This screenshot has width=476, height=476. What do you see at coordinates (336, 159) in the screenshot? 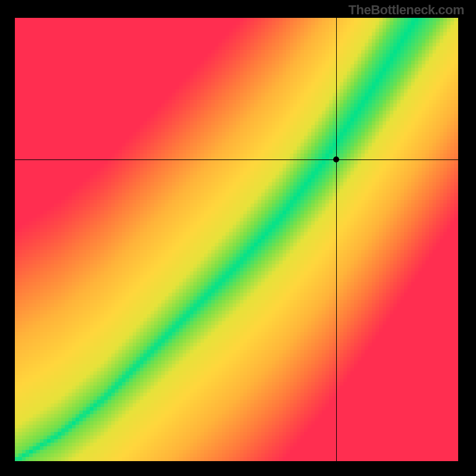
I see `crosshair-point` at bounding box center [336, 159].